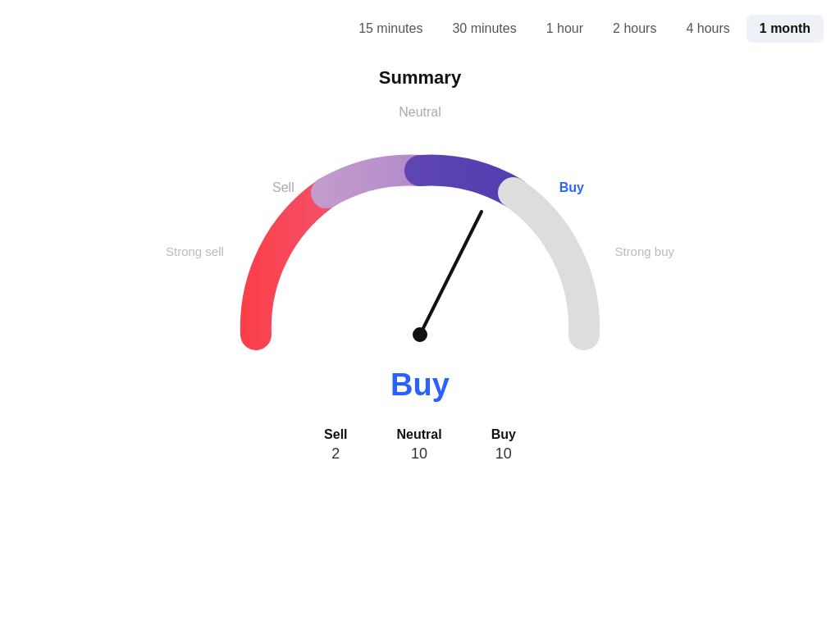 The width and height of the screenshot is (840, 625). What do you see at coordinates (336, 435) in the screenshot?
I see `stat-label: Sell` at bounding box center [336, 435].